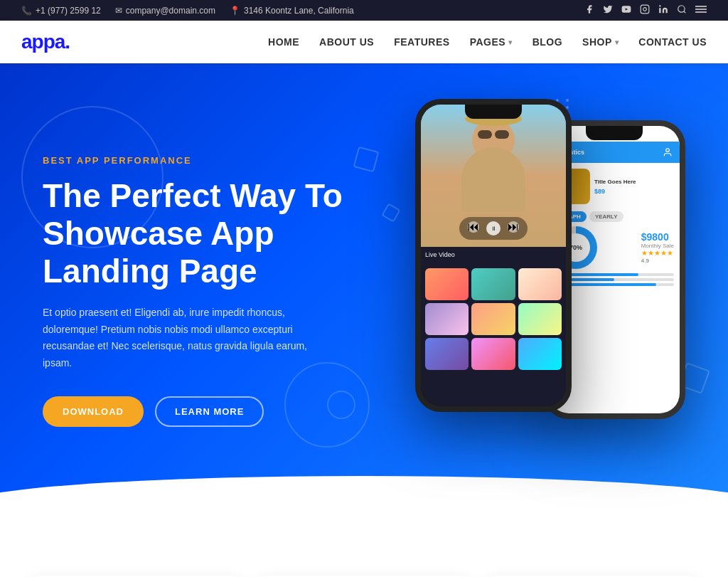 The height and width of the screenshot is (577, 728). What do you see at coordinates (493, 255) in the screenshot?
I see `video-app-screen: ⏮ ⏸ ⏭ Live Video` at bounding box center [493, 255].